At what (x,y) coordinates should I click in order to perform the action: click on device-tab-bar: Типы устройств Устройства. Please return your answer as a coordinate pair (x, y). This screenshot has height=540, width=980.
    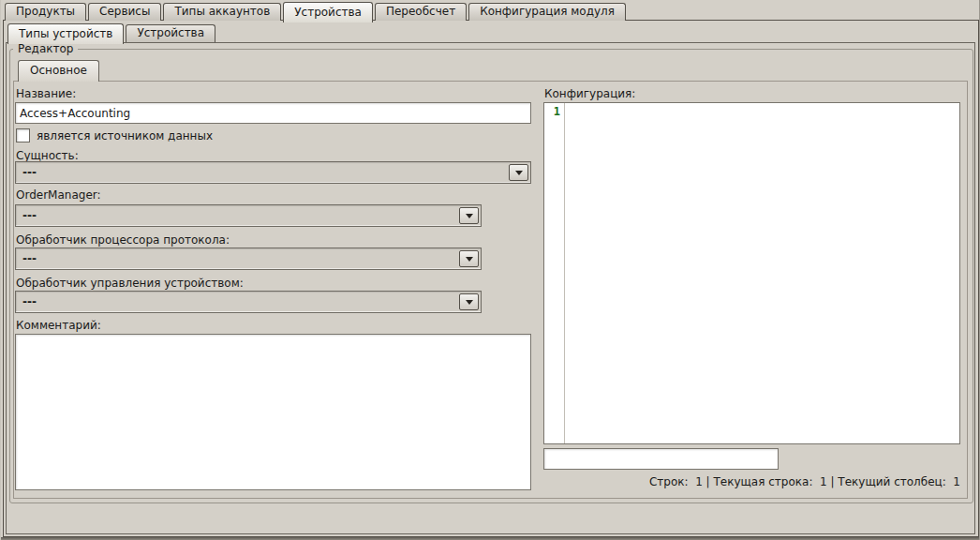
    Looking at the image, I should click on (112, 33).